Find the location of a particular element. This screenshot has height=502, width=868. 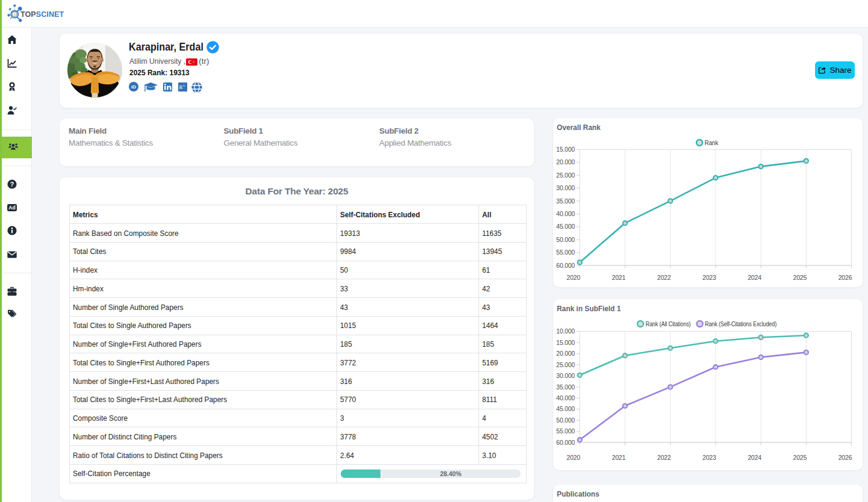

svg-text: Ad is located at coordinates (12, 208).